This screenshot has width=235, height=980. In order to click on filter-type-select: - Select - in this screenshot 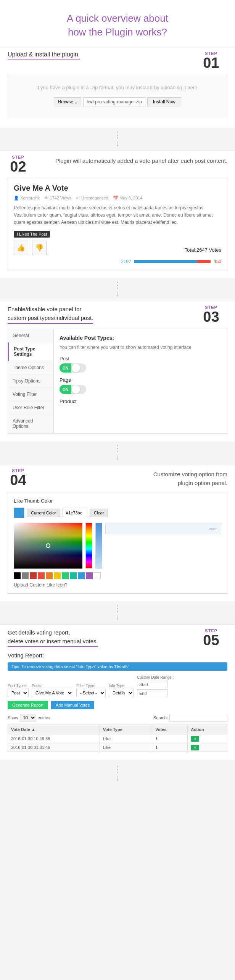, I will do `click(91, 693)`.